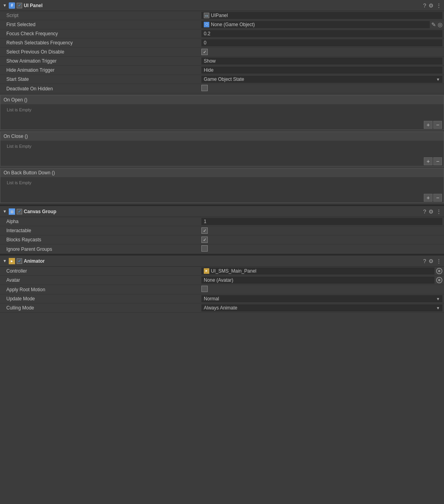 The image size is (444, 504). Describe the element at coordinates (428, 198) in the screenshot. I see `on-back-button-add-button: +` at that location.